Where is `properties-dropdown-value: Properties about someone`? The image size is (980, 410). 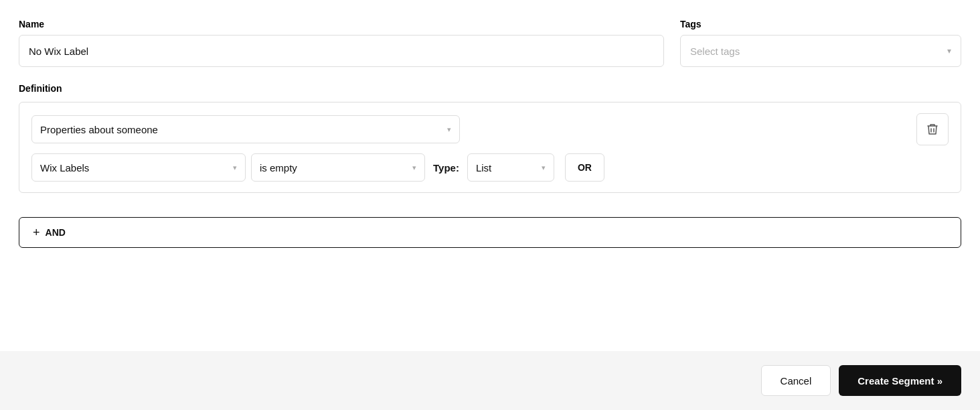 properties-dropdown-value: Properties about someone is located at coordinates (99, 130).